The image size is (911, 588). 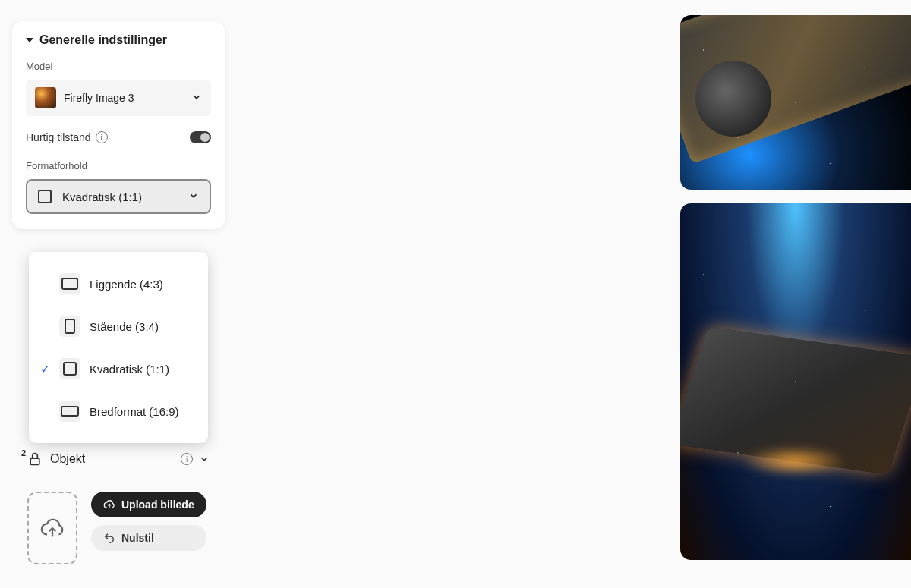 What do you see at coordinates (68, 459) in the screenshot?
I see `object-header-text: Objekt` at bounding box center [68, 459].